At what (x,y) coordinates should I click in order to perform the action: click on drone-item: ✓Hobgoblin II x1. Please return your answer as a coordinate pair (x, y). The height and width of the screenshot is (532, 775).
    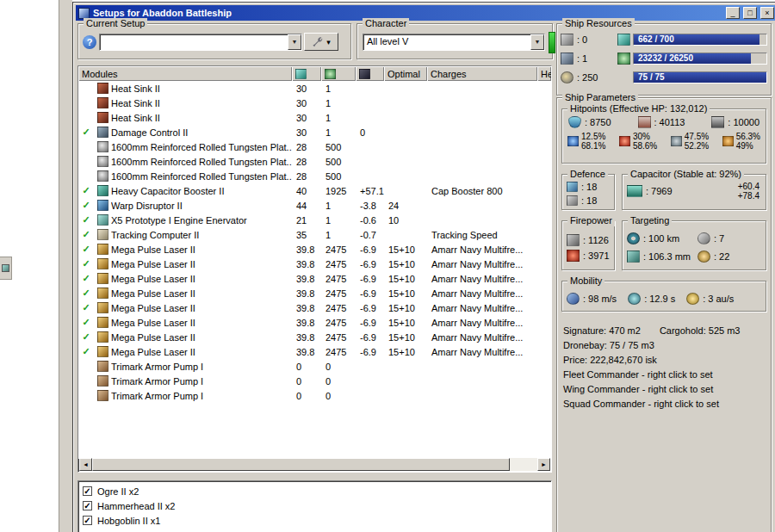
    Looking at the image, I should click on (315, 520).